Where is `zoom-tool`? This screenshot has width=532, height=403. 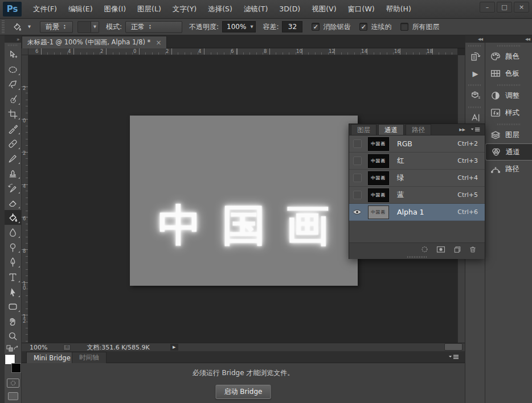 zoom-tool is located at coordinates (13, 336).